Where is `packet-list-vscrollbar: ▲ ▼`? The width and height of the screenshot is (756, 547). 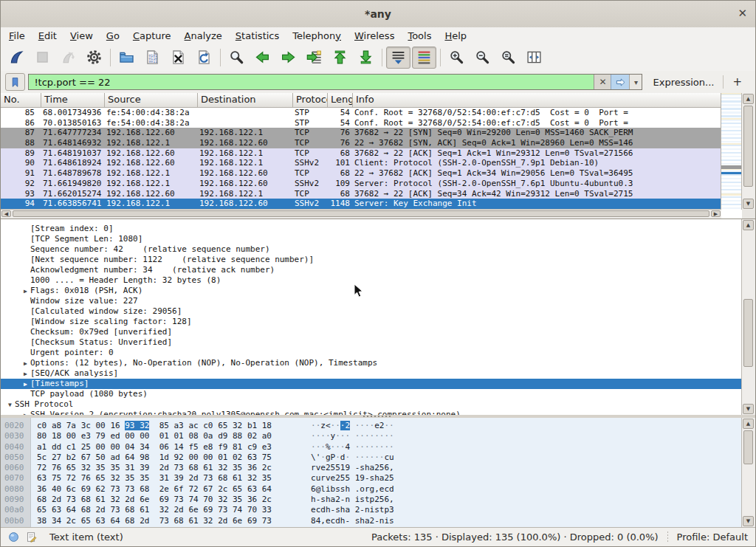
packet-list-vscrollbar: ▲ ▼ is located at coordinates (749, 151).